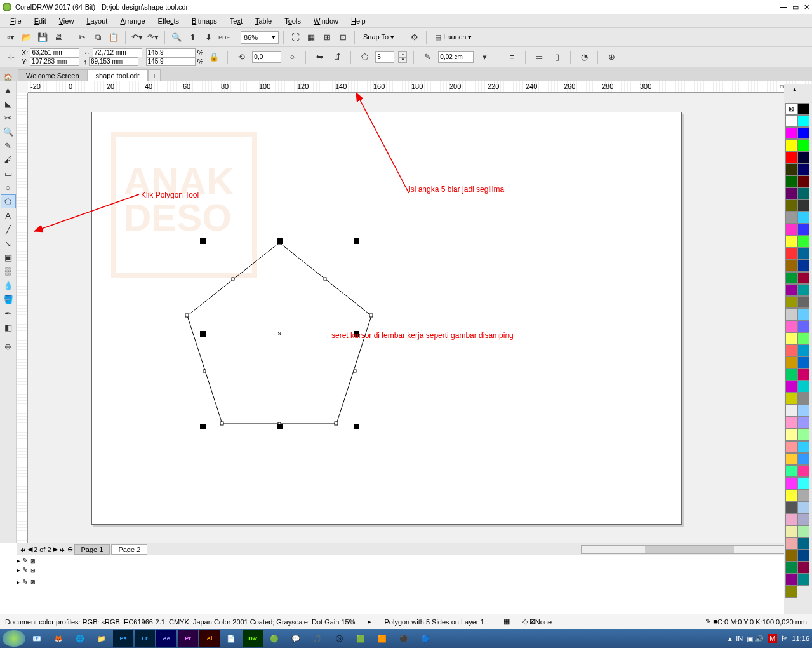  I want to click on tb-libreoffice: 📄, so click(231, 638).